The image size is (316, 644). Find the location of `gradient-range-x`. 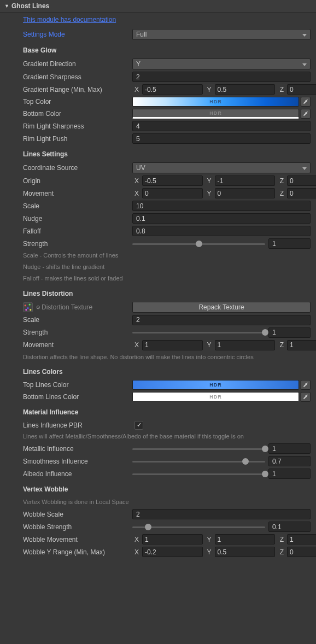

gradient-range-x is located at coordinates (173, 90).